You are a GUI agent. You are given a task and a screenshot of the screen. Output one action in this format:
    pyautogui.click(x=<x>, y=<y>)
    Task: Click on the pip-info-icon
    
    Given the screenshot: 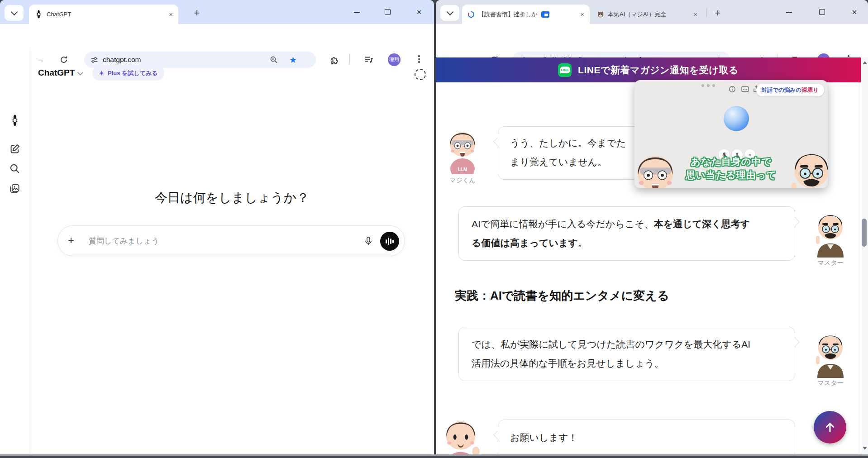 What is the action you would take?
    pyautogui.click(x=732, y=89)
    